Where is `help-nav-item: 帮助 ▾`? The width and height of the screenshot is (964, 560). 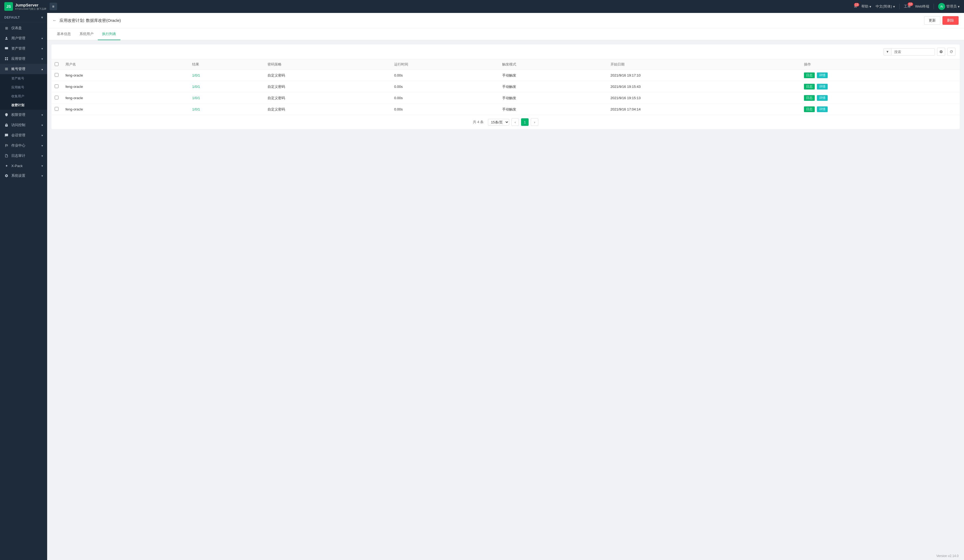 help-nav-item: 帮助 ▾ is located at coordinates (866, 7).